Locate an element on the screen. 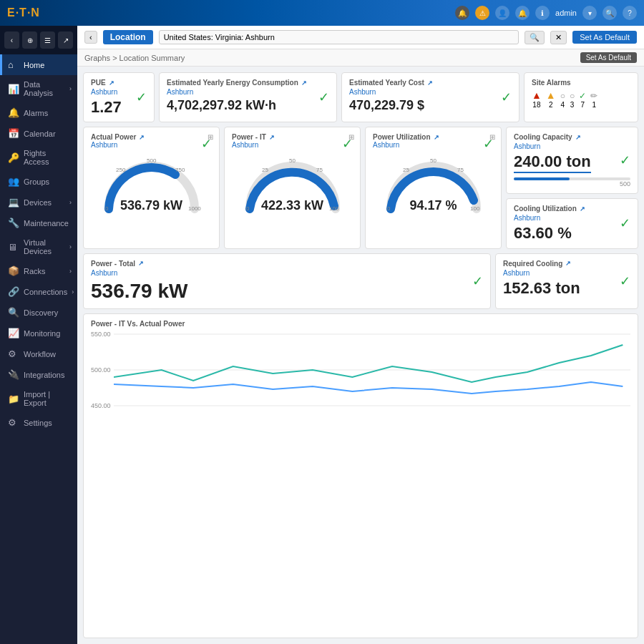 This screenshot has height=644, width=644. sidebar-item-alarms: 🔔 Alarms is located at coordinates (39, 113).